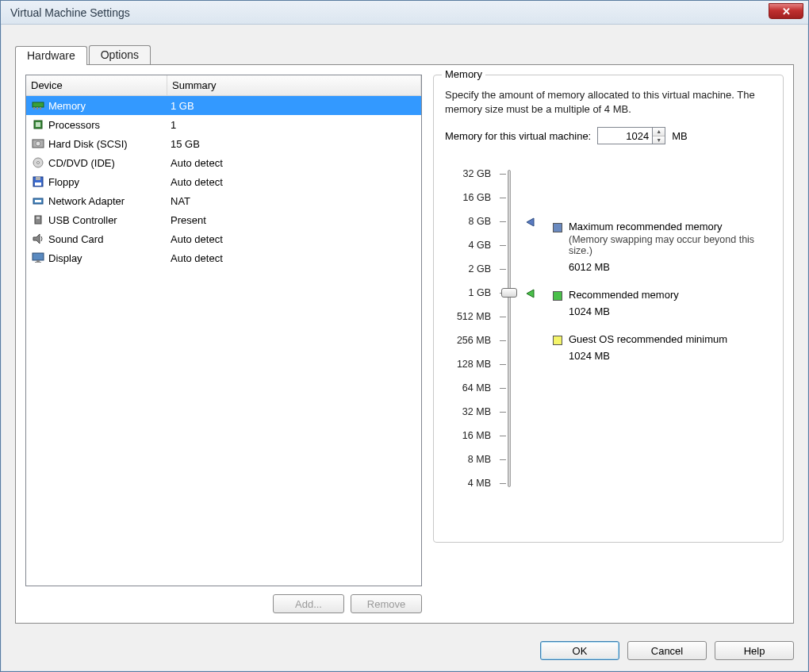  What do you see at coordinates (224, 86) in the screenshot?
I see `device-table-header: Device Summary` at bounding box center [224, 86].